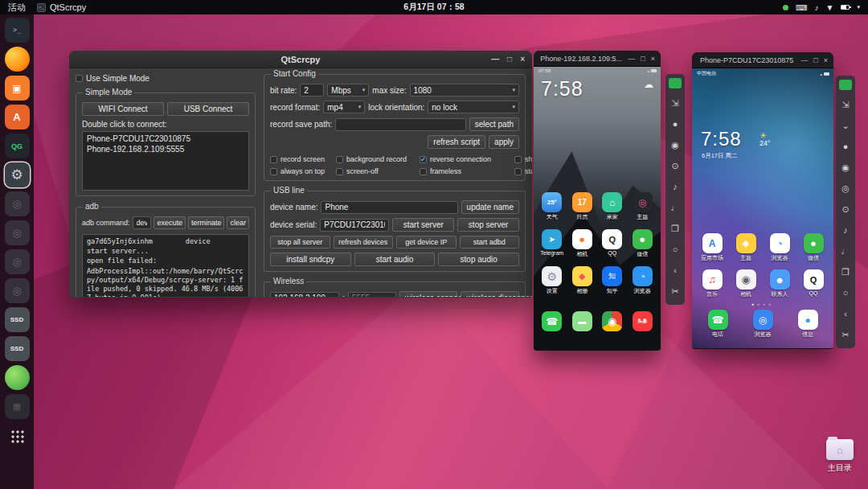 This screenshot has width=868, height=489. Describe the element at coordinates (457, 142) in the screenshot. I see `refresh-script-button: refresh script` at that location.